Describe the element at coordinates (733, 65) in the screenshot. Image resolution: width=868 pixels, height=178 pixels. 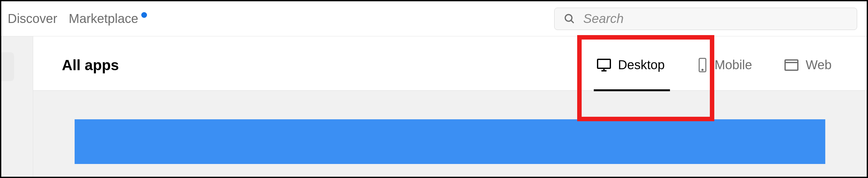
I see `tab-mobile-label: Mobile` at that location.